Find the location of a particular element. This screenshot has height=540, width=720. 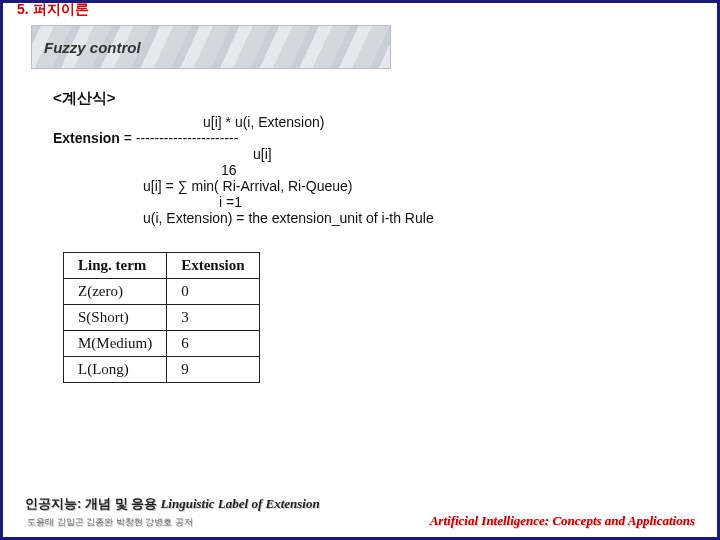

cell-term: L(Long) is located at coordinates (116, 370).